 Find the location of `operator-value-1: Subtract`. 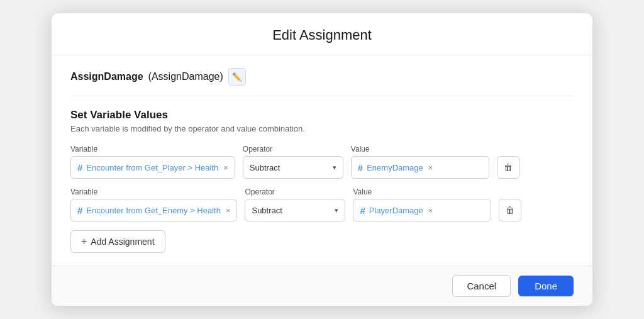

operator-value-1: Subtract is located at coordinates (265, 167).